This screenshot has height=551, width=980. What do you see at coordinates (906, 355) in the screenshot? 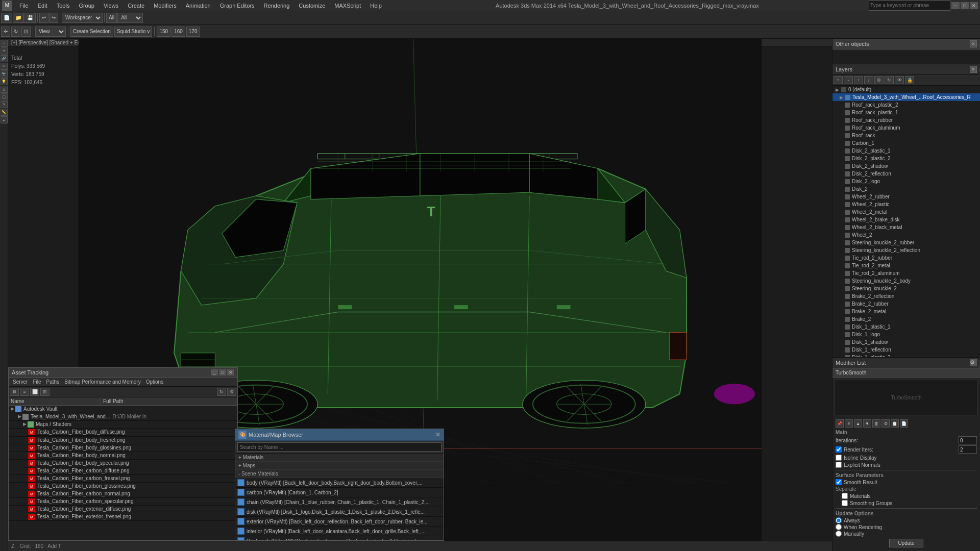
I see `layer-disk1-p2: Disk_1_plastic_2` at bounding box center [906, 355].